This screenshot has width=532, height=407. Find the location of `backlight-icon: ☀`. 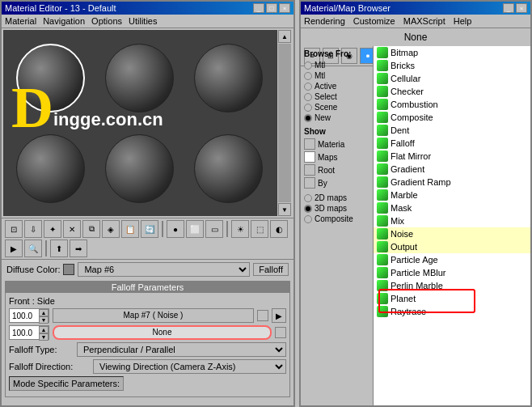

backlight-icon: ☀ is located at coordinates (240, 229).